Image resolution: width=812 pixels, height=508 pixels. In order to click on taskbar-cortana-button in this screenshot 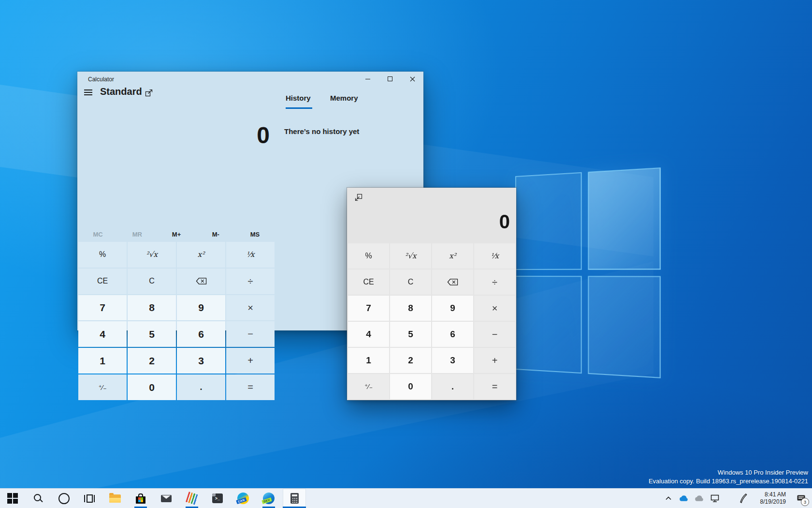, I will do `click(64, 498)`.